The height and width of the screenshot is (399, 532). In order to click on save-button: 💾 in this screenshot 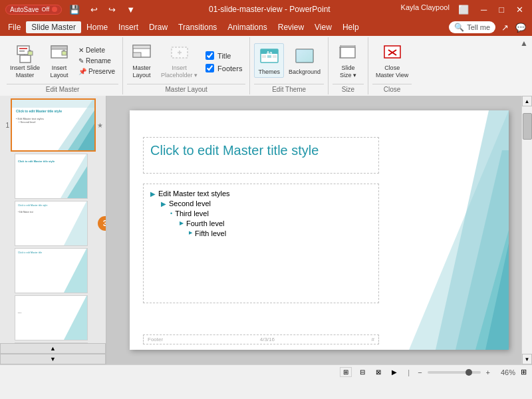, I will do `click(74, 9)`.